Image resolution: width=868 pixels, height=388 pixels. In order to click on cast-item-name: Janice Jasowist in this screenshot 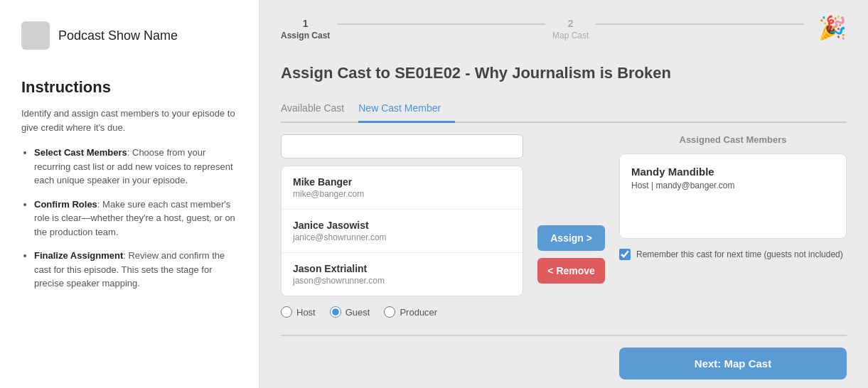, I will do `click(402, 225)`.